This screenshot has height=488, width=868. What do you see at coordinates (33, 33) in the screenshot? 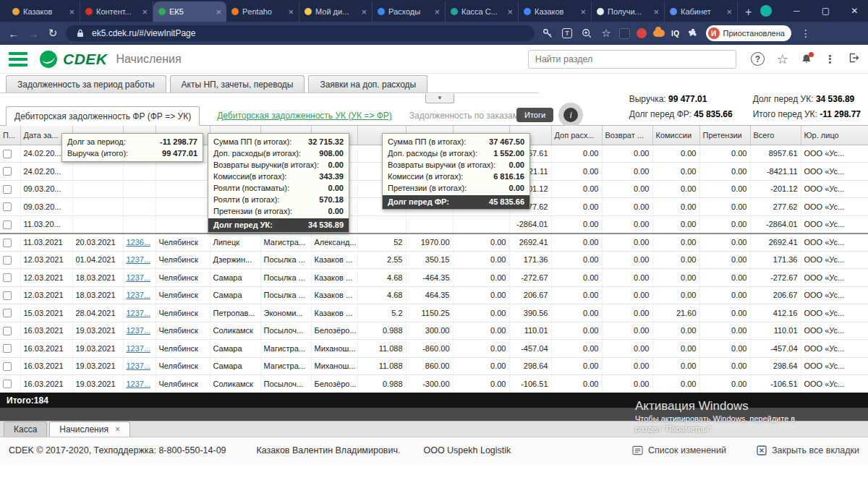
I see `forward-icon: →` at bounding box center [33, 33].